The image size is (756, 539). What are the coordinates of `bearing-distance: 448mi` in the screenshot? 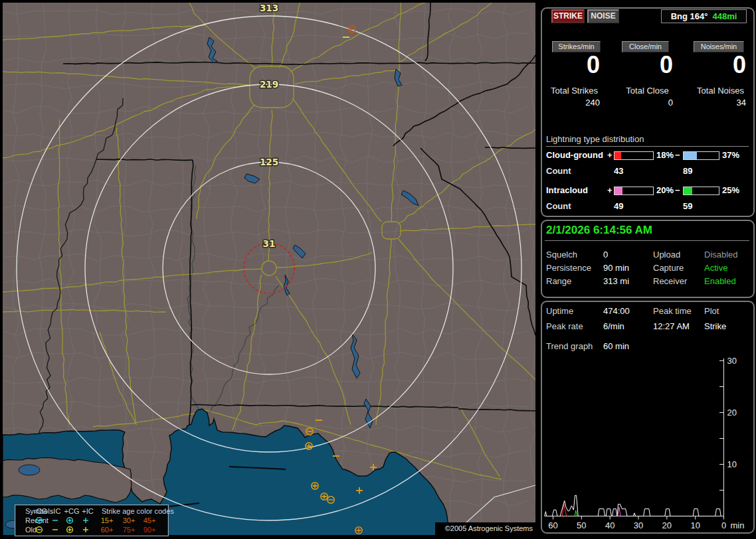 It's located at (724, 16).